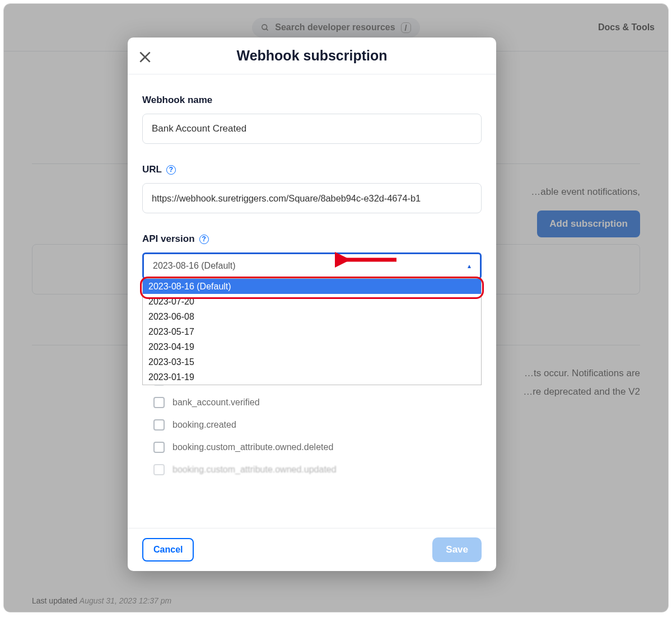 The width and height of the screenshot is (672, 627). I want to click on event-row: booking.created, so click(312, 425).